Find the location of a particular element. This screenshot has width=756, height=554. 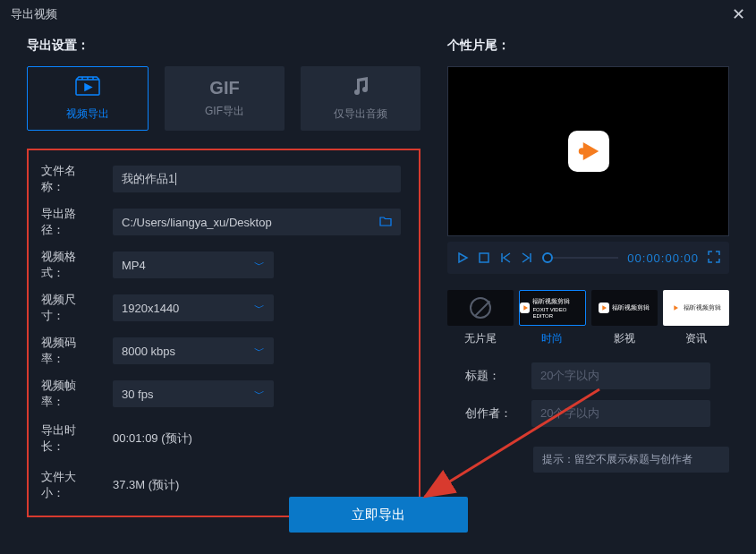

duration-value: 00:01:09 (预计) is located at coordinates (152, 439).